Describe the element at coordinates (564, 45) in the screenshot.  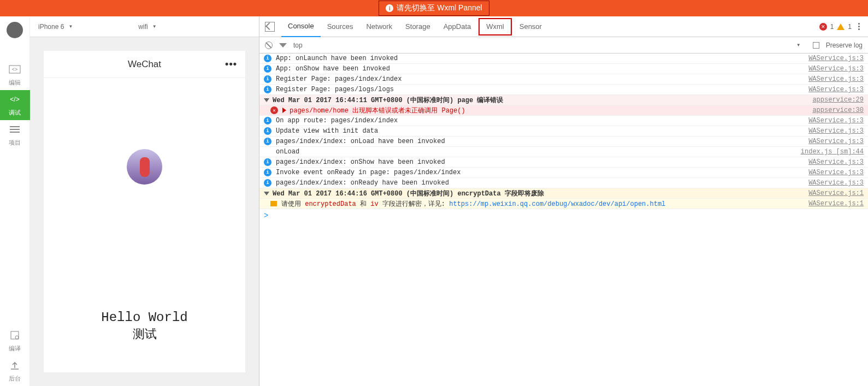
I see `console-filter-bar: top ▼ Preserve log` at that location.